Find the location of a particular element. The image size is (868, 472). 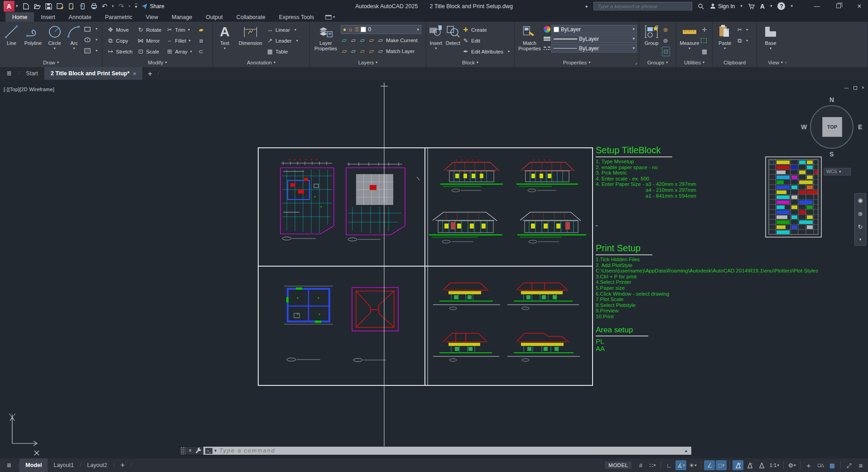

measure-caret-icon is located at coordinates (690, 49).